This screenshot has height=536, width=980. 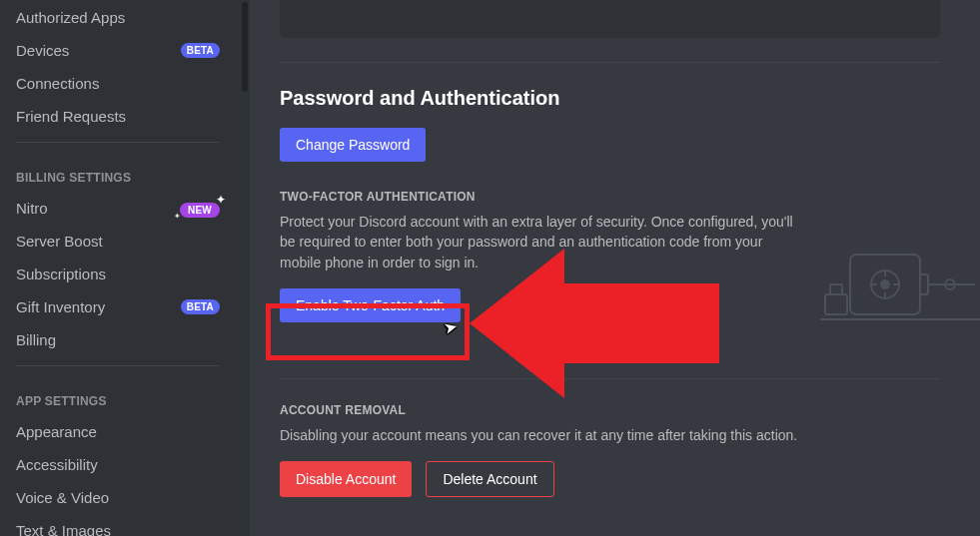 What do you see at coordinates (60, 307) in the screenshot?
I see `sidebar-item-label: Gift Inventory` at bounding box center [60, 307].